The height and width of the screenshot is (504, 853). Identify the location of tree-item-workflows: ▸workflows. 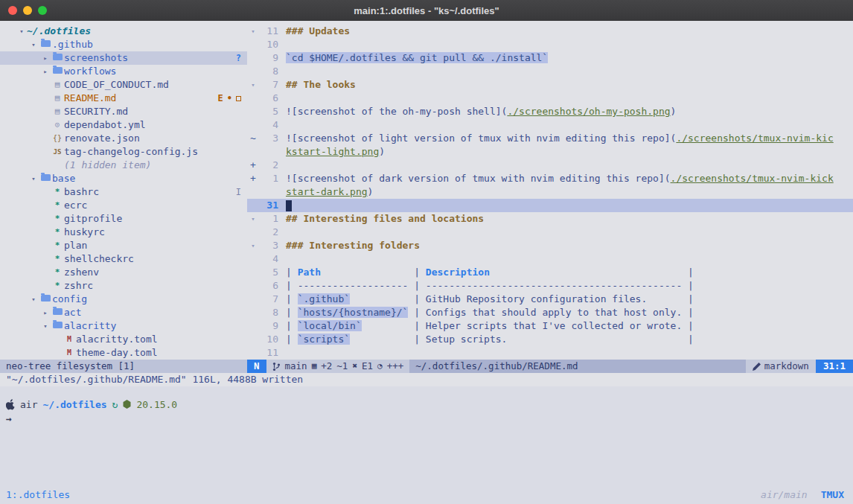
(124, 71).